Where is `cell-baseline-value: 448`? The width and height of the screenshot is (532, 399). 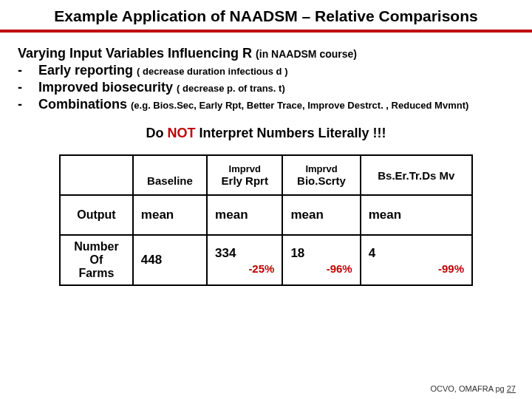
cell-baseline-value: 448 is located at coordinates (170, 260).